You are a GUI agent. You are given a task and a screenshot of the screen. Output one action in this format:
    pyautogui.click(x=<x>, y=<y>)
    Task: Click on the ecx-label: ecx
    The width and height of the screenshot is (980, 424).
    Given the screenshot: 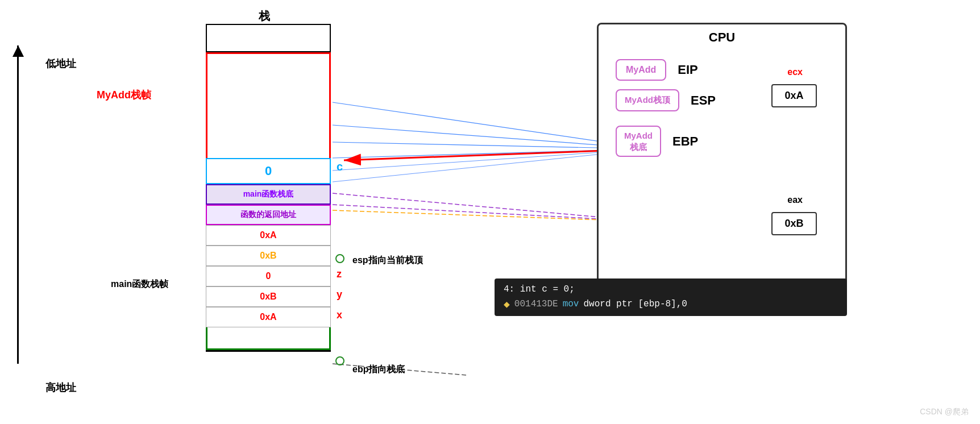 What is the action you would take?
    pyautogui.click(x=795, y=72)
    